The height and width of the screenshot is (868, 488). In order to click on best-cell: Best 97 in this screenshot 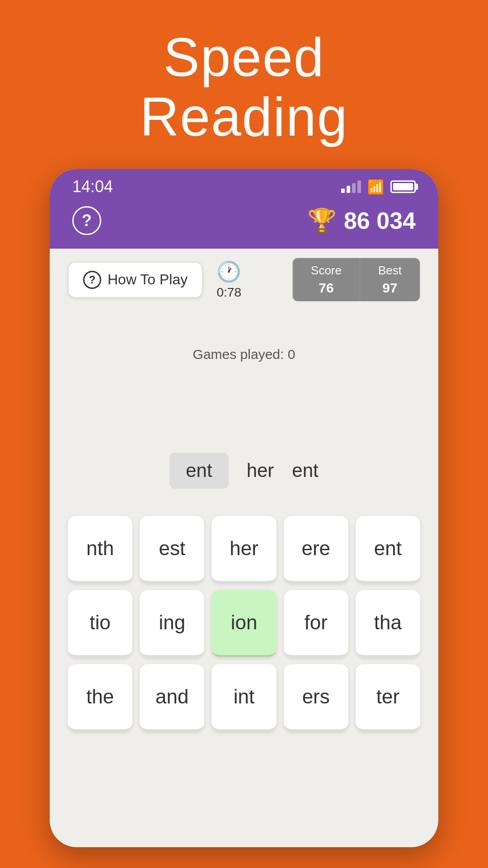, I will do `click(390, 279)`.